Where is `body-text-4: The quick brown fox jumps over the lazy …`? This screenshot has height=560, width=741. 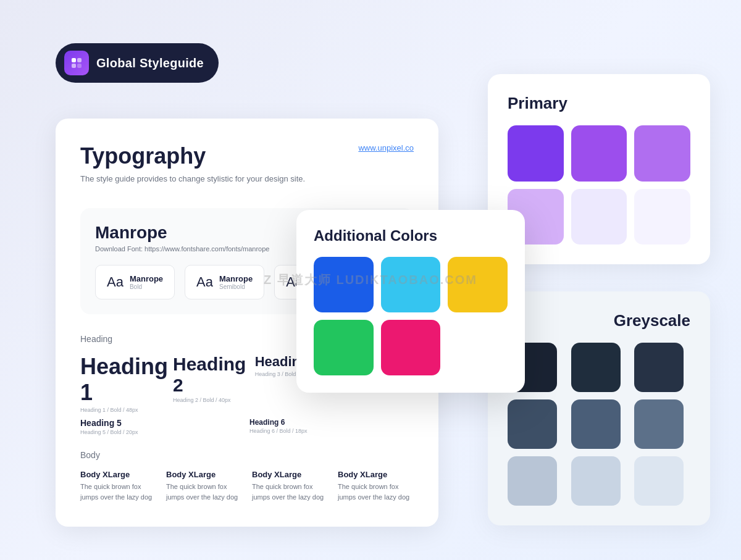
body-text-4: The quick brown fox jumps over the lazy … is located at coordinates (375, 491).